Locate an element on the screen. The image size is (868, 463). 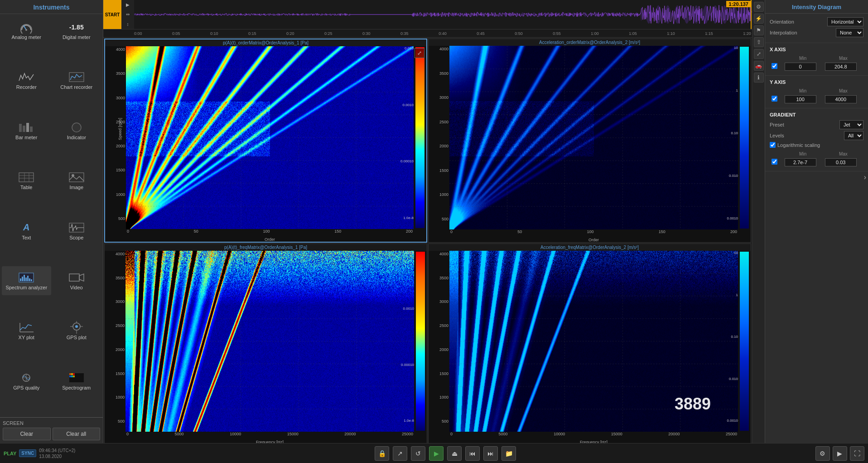
chart-tl-ylabel: Speed [rpm] is located at coordinates (120, 129).